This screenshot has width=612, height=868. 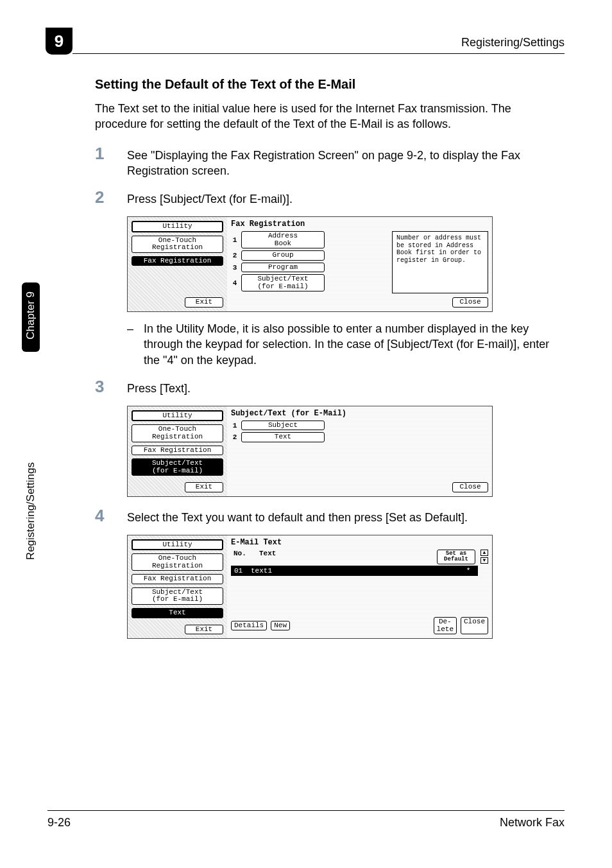 What do you see at coordinates (102, 386) in the screenshot?
I see `step-number: 3` at bounding box center [102, 386].